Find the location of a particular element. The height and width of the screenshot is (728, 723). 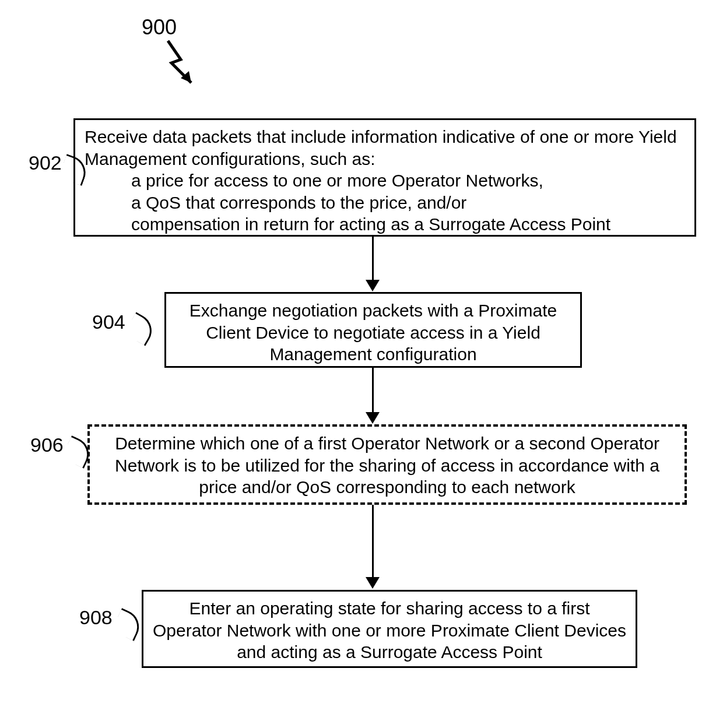

step-902-box: Receive data packets that include inform… is located at coordinates (385, 177).